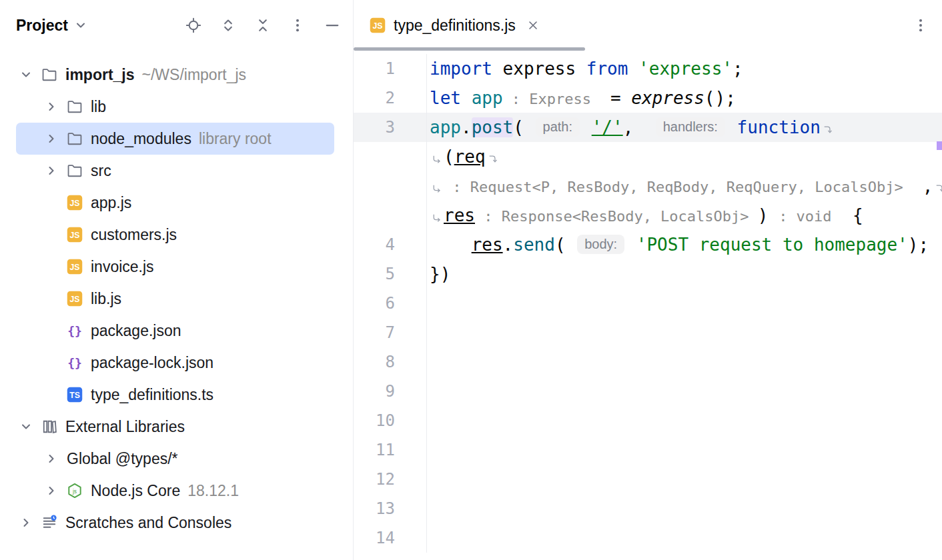  Describe the element at coordinates (390, 127) in the screenshot. I see `line-number: 3` at that location.